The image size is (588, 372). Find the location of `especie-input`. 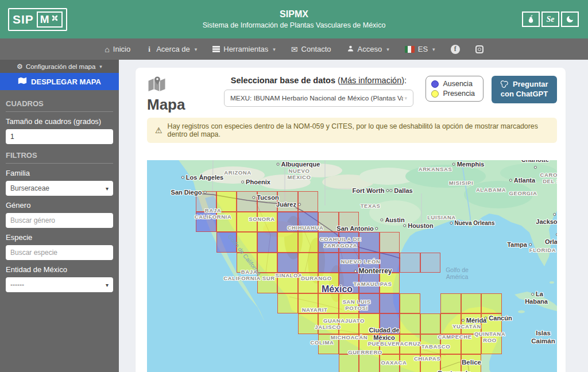

especie-input is located at coordinates (60, 253).